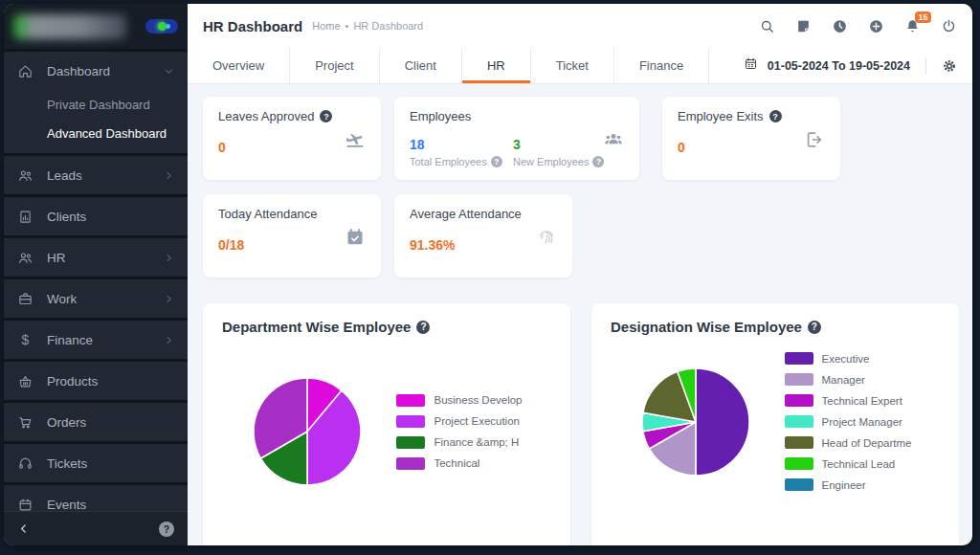 Image resolution: width=980 pixels, height=555 pixels. Describe the element at coordinates (96, 299) in the screenshot. I see `sidebar-item-work: Work` at that location.